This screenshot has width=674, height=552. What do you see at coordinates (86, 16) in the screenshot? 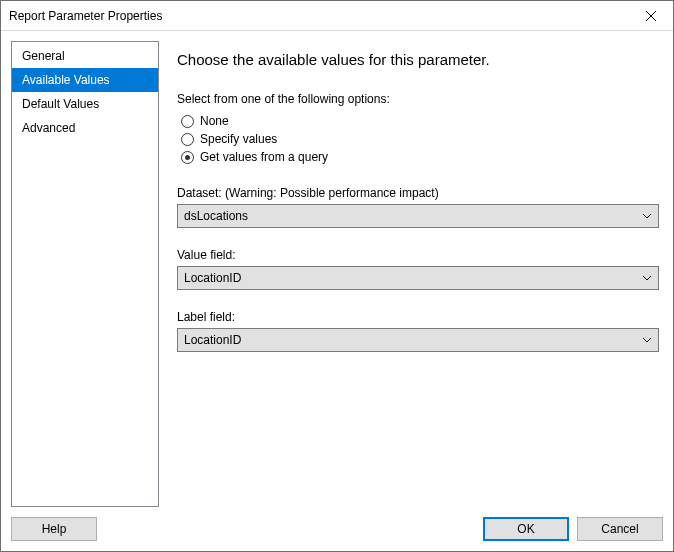
I see `window-title: Report Parameter Properties` at bounding box center [86, 16].